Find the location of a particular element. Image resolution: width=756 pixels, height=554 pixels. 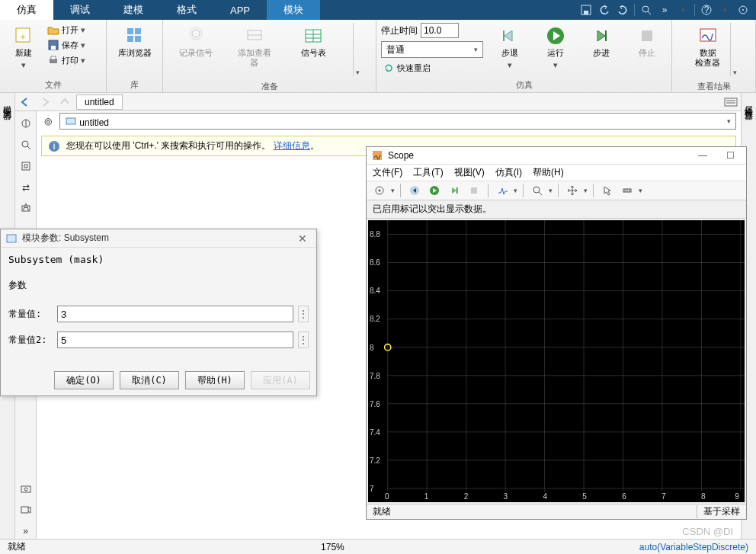

data-inspector-button: 数据 检查器 is located at coordinates (708, 47).